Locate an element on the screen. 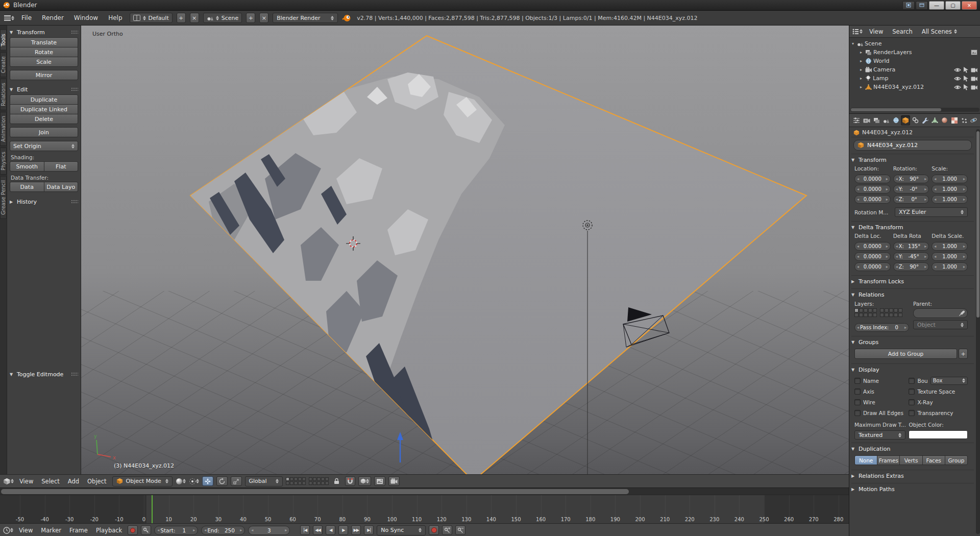 This screenshot has height=536, width=980. menu-help: Help is located at coordinates (115, 18).